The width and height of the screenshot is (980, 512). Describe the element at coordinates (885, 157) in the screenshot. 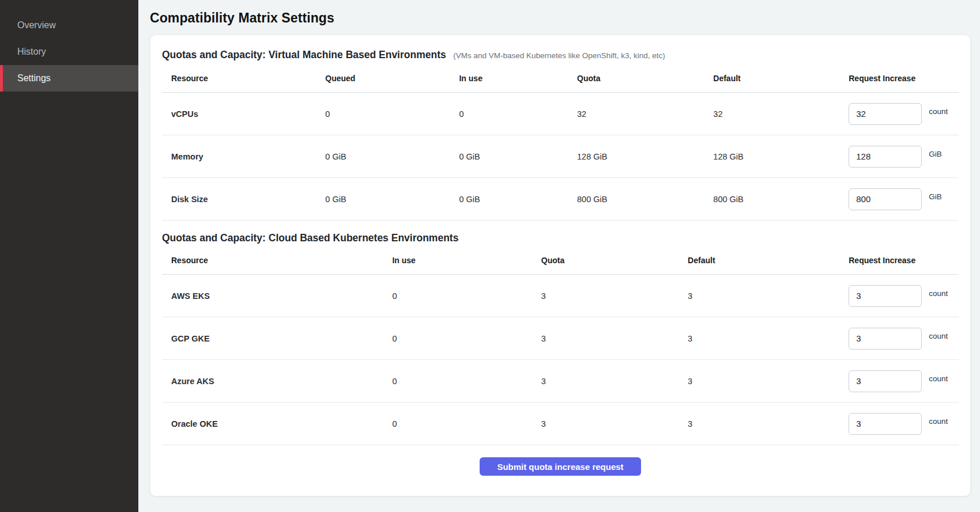

I see `request-increase-input-memory` at that location.